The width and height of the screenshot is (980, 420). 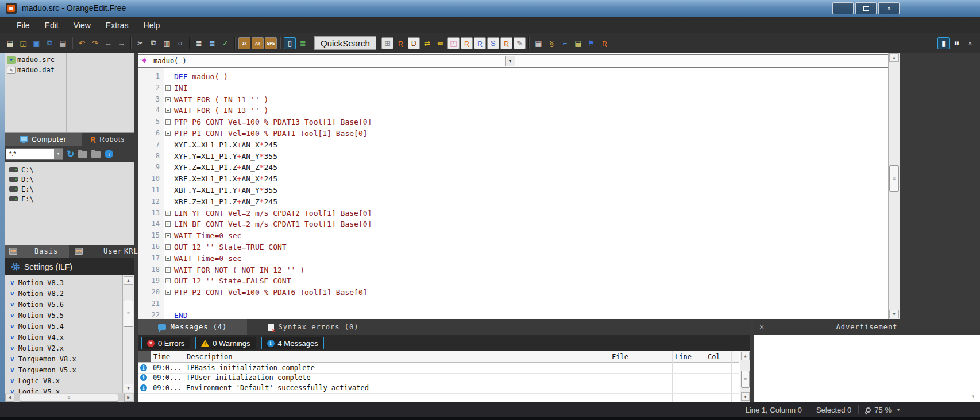 I want to click on code-line: 18+WAIT FOR NOT ( NOT IN 12 '' ), so click(x=513, y=270).